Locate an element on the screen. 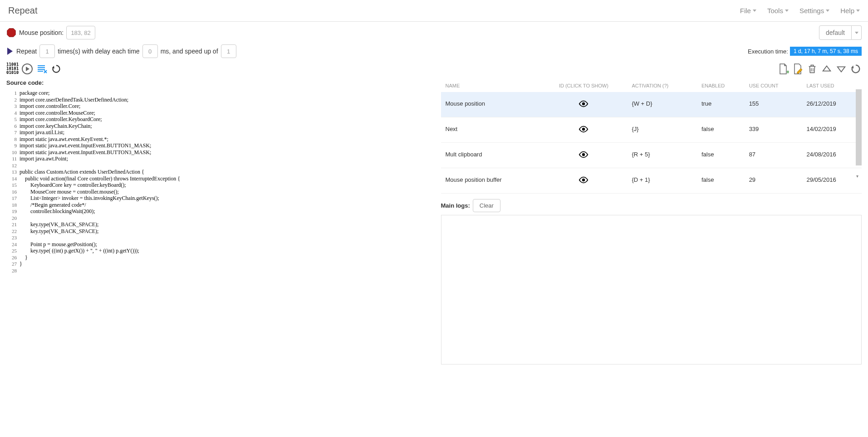 The image size is (868, 437). source-code-label: Source code: is located at coordinates (217, 83).